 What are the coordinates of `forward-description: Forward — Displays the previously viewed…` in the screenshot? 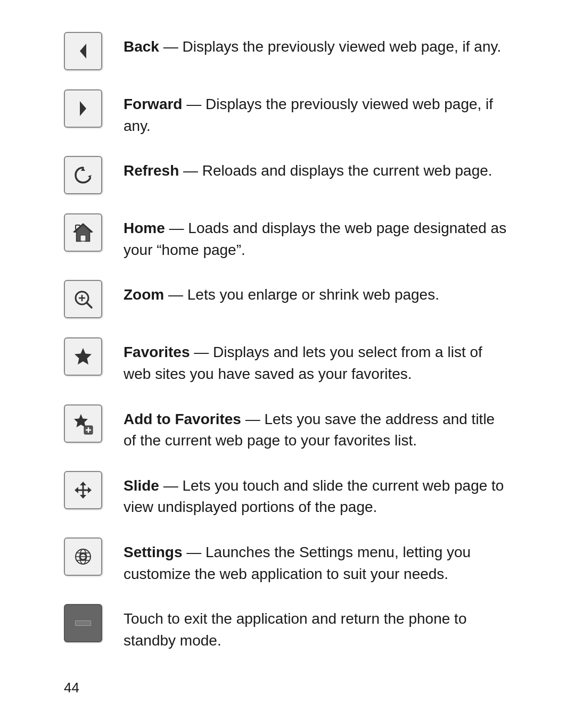 It's located at (317, 113).